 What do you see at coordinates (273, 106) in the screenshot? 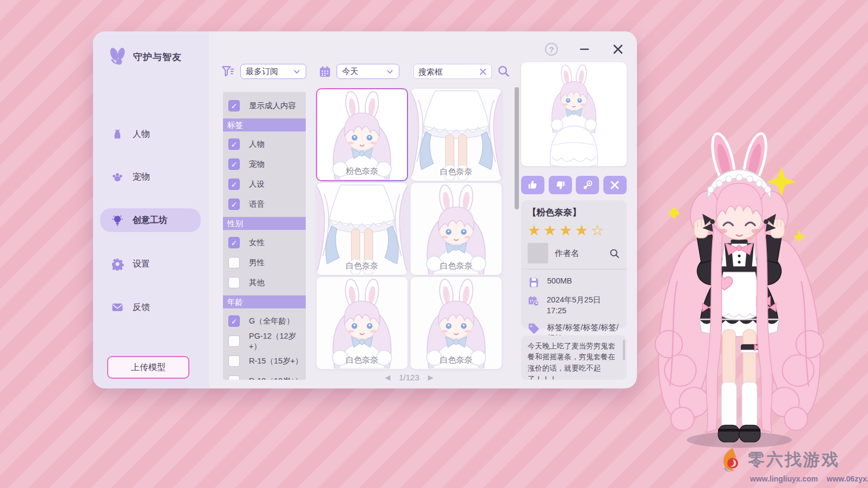
I see `filter-option-label: 显示成人内容` at bounding box center [273, 106].